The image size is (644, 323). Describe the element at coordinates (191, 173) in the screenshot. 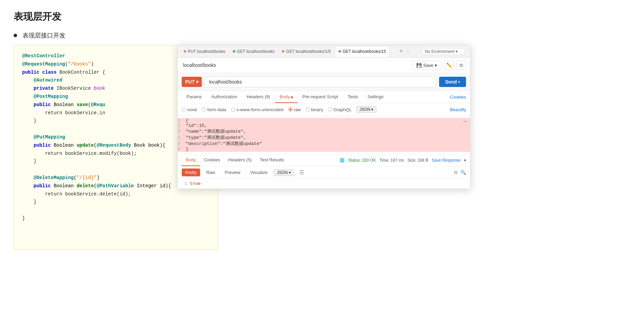

I see `resp-type-pretty: Pretty` at that location.